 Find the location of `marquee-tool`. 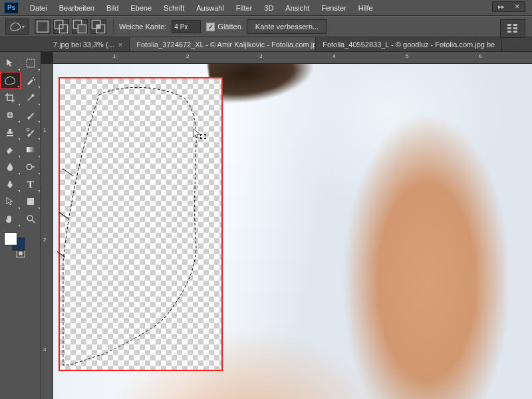

marquee-tool is located at coordinates (31, 63).